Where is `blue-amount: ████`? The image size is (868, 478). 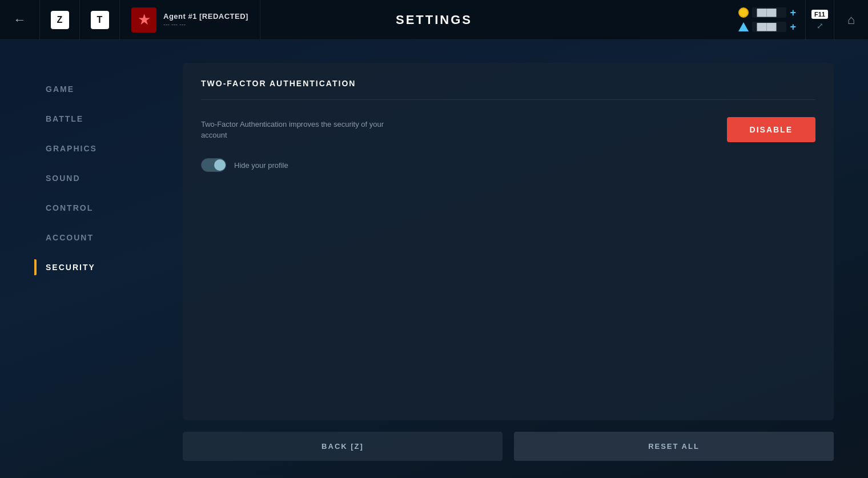 blue-amount: ████ is located at coordinates (769, 27).